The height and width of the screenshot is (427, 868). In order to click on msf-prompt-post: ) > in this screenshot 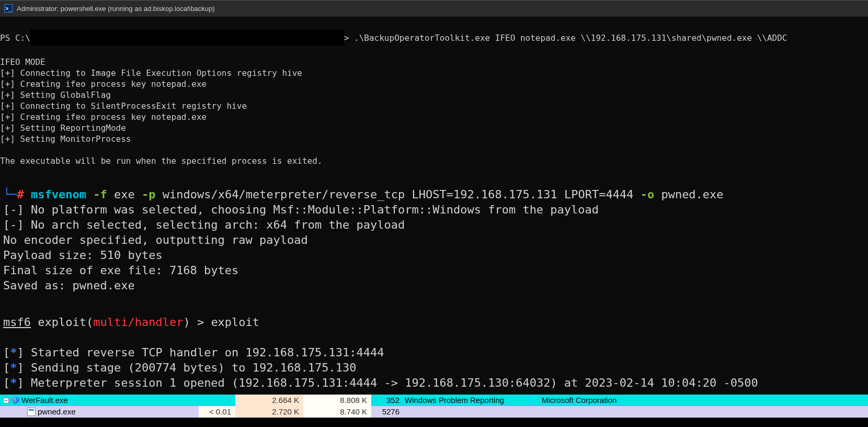, I will do `click(197, 322)`.